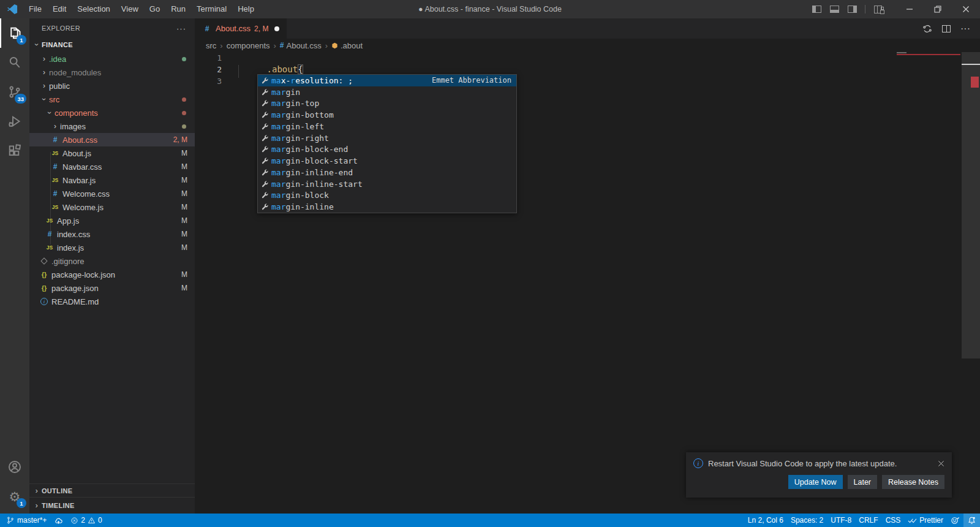  Describe the element at coordinates (956, 520) in the screenshot. I see `feedback-item` at that location.